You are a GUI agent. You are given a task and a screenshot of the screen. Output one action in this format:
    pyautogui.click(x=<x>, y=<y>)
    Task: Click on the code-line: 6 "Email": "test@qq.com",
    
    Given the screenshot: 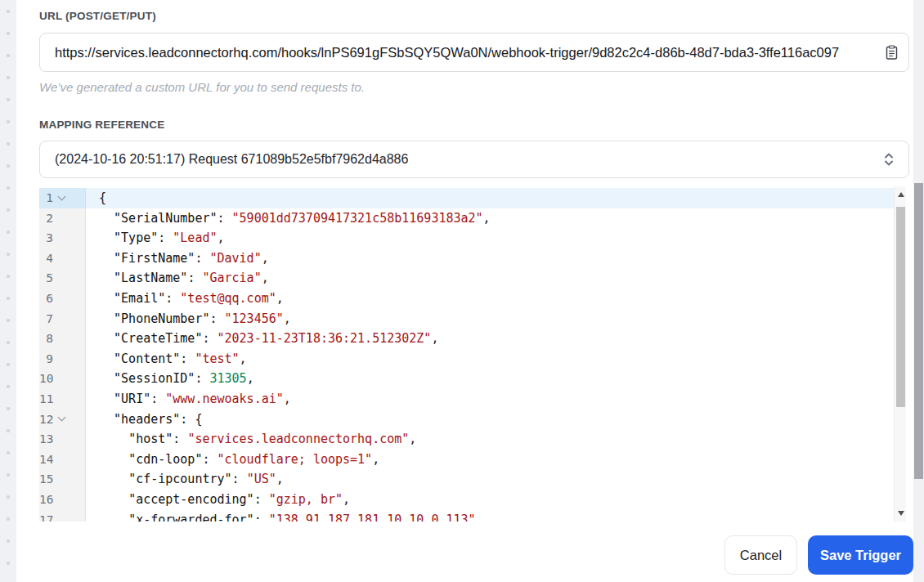 What is the action you would take?
    pyautogui.click(x=466, y=299)
    